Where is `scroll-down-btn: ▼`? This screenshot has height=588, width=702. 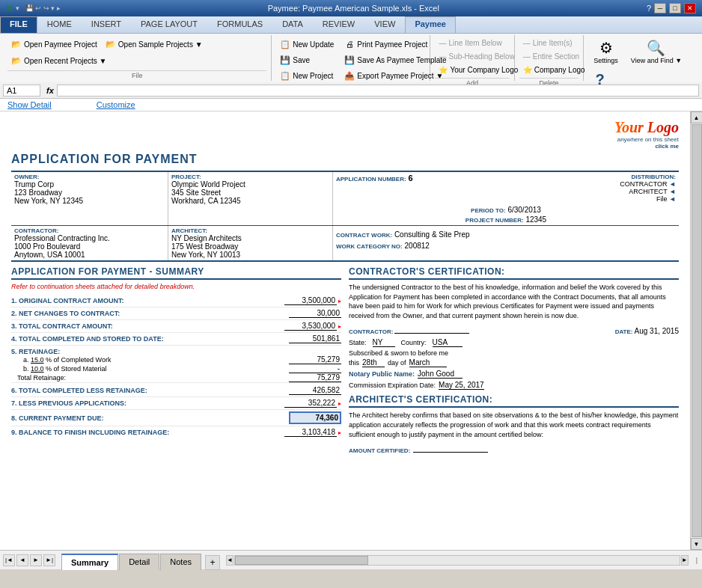
scroll-down-btn: ▼ is located at coordinates (697, 544).